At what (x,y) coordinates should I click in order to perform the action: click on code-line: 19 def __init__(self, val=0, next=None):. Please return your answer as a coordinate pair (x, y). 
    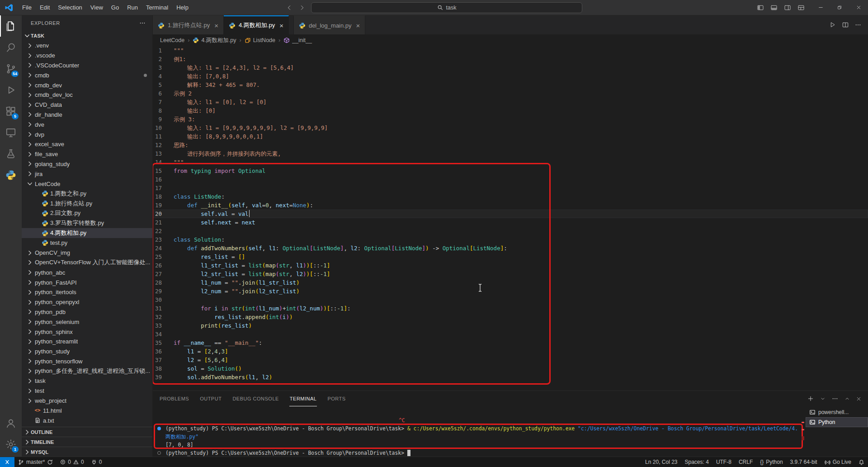
    Looking at the image, I should click on (510, 205).